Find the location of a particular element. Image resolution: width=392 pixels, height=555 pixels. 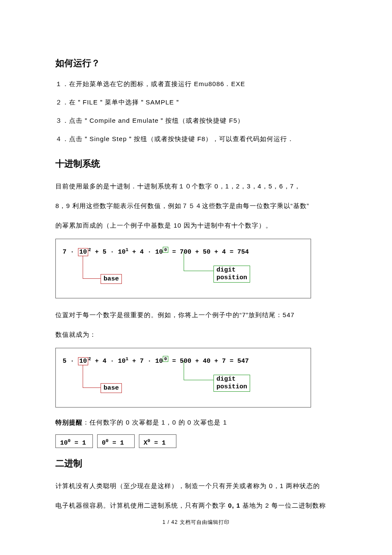

b1-exp: 0 is located at coordinates (69, 441).